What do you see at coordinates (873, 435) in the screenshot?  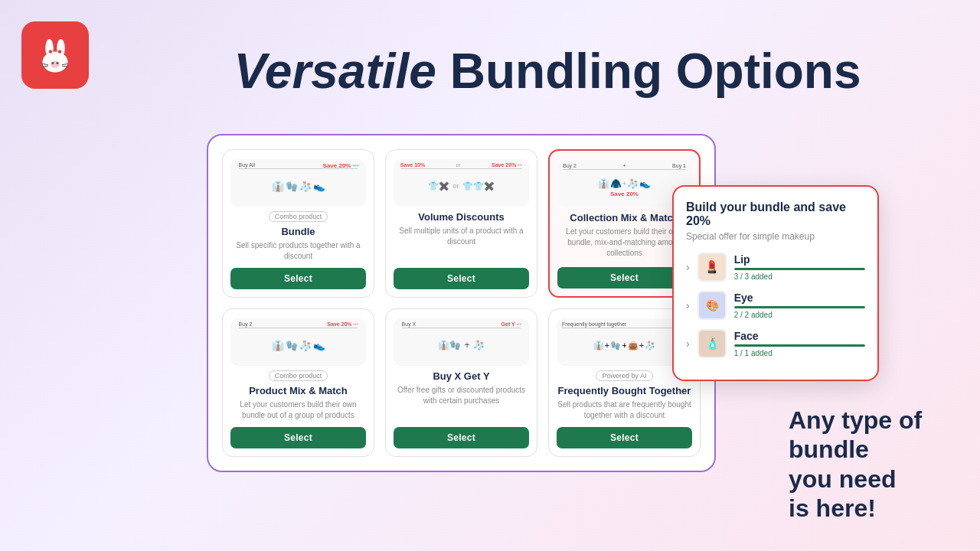 I see `bottom-line1: Any type of bundle` at bounding box center [873, 435].